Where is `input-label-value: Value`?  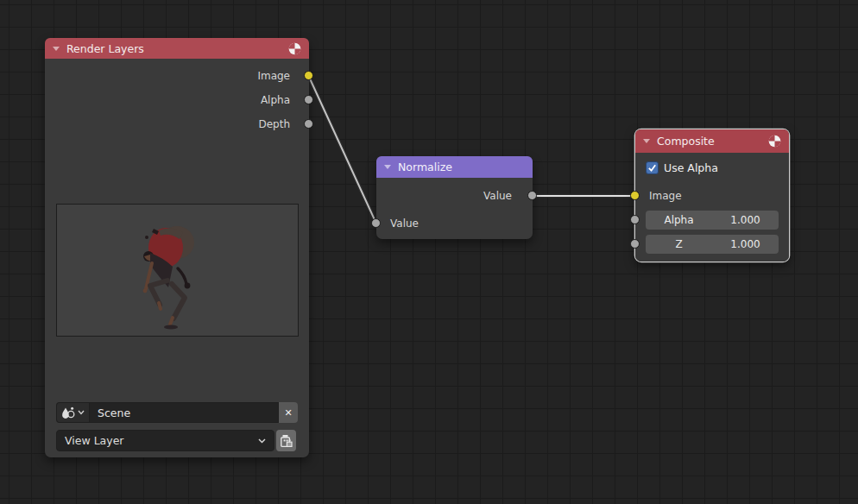 input-label-value: Value is located at coordinates (404, 224).